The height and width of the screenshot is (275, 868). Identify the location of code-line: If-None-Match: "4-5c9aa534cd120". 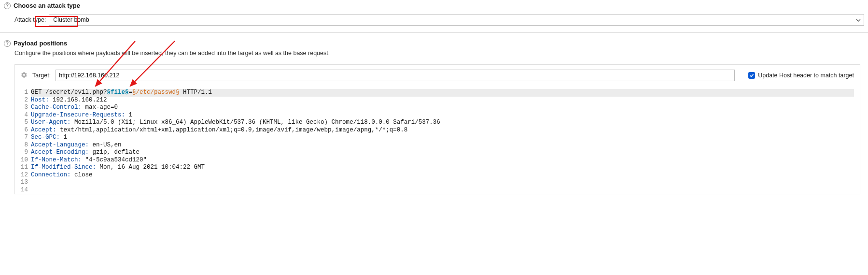
(442, 160).